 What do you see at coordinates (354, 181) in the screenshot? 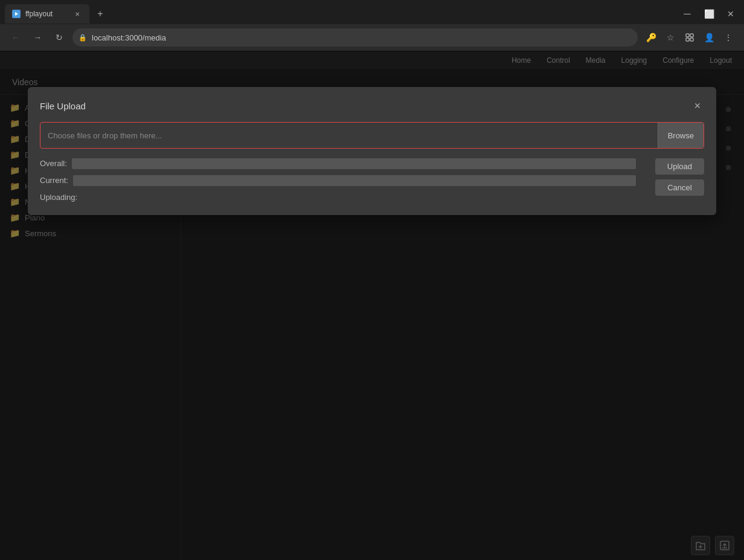
I see `current-progress-fill` at bounding box center [354, 181].